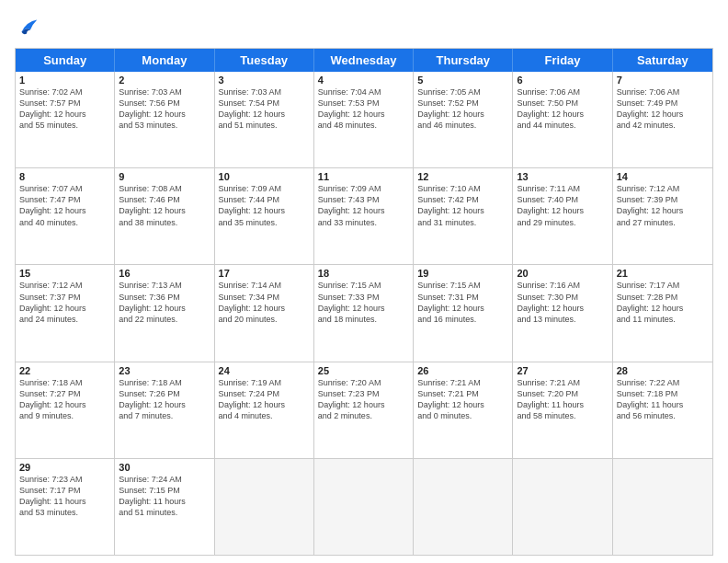 This screenshot has width=728, height=563. What do you see at coordinates (64, 80) in the screenshot?
I see `day-number: 1` at bounding box center [64, 80].